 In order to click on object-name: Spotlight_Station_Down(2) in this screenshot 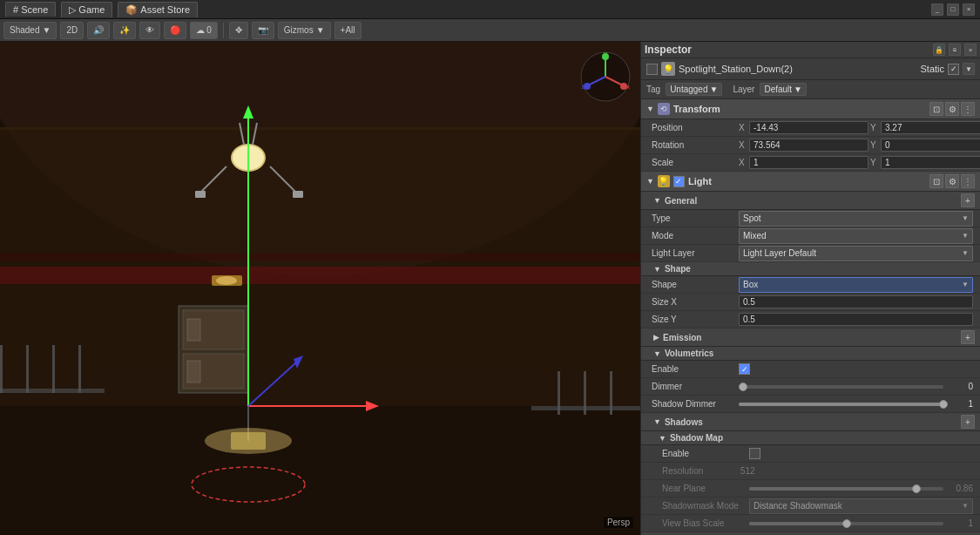, I will do `click(798, 69)`.